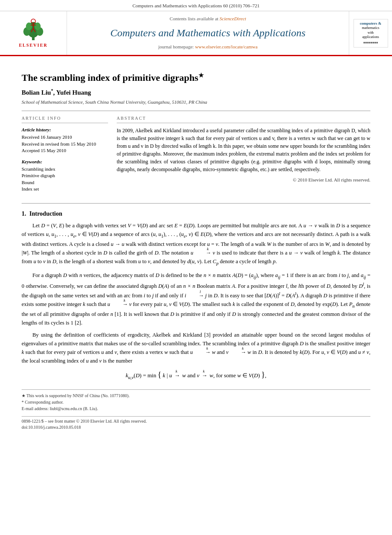  Describe the element at coordinates (65, 119) in the screenshot. I see `article-info-label: ARTICLE INFO` at that location.